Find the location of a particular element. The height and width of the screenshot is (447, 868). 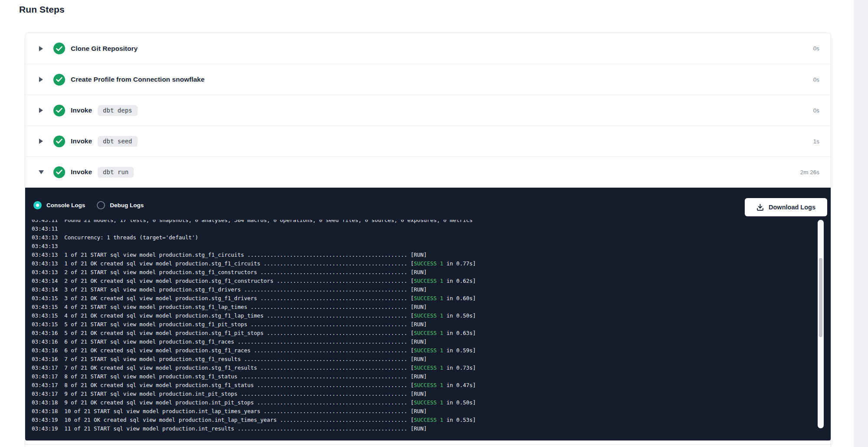

run-step-header: Invoke dbt run 2m 26s is located at coordinates (428, 172).